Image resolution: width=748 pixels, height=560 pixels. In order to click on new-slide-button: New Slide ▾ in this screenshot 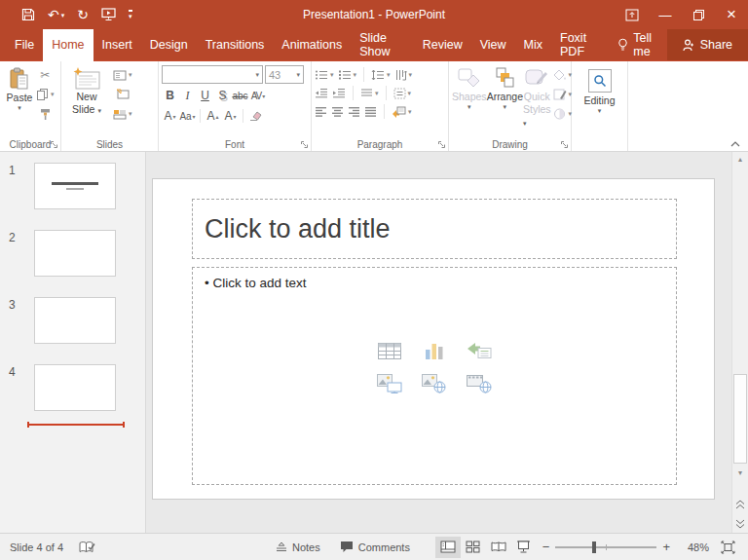, I will do `click(87, 100)`.